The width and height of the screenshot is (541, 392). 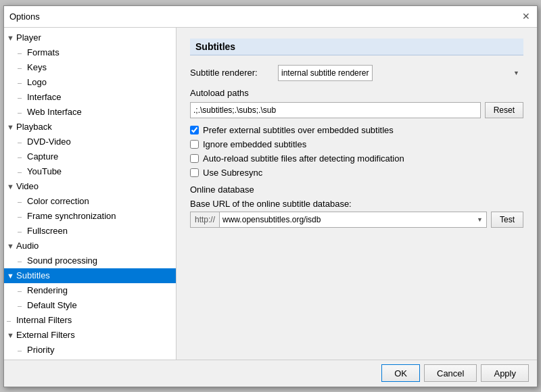 What do you see at coordinates (37, 82) in the screenshot?
I see `sidebar-label-logo: Logo` at bounding box center [37, 82].